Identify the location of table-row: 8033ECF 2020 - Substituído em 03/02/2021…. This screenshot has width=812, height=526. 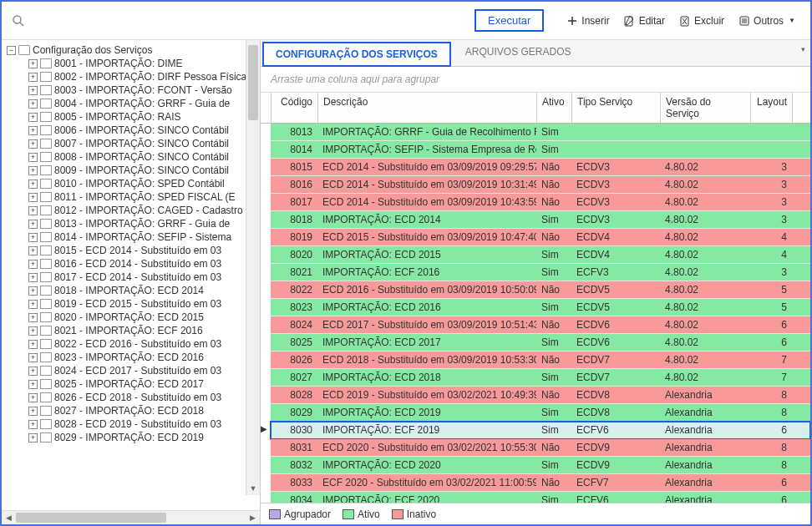
(540, 483).